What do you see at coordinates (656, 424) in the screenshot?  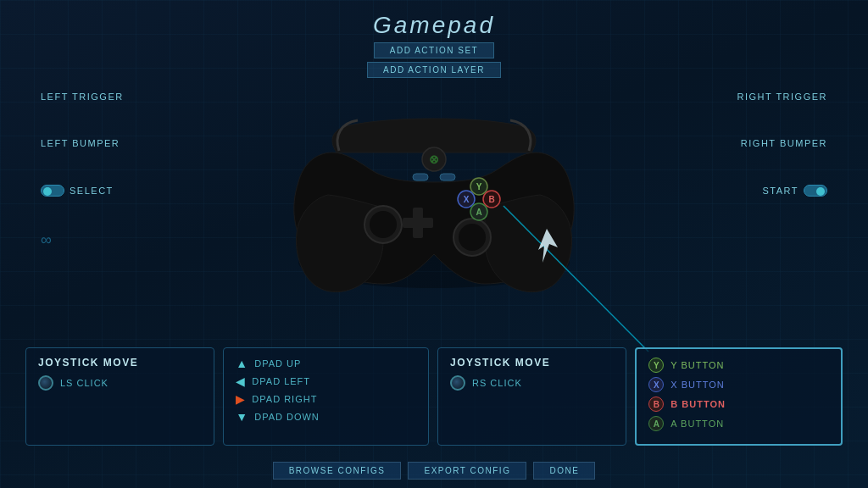 I see `a-button-icon: A` at bounding box center [656, 424].